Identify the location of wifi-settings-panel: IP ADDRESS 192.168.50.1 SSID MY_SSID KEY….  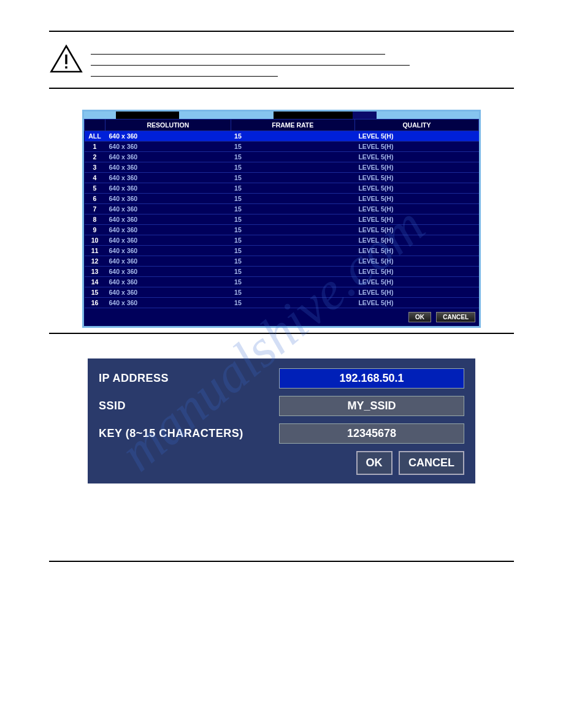
(282, 421).